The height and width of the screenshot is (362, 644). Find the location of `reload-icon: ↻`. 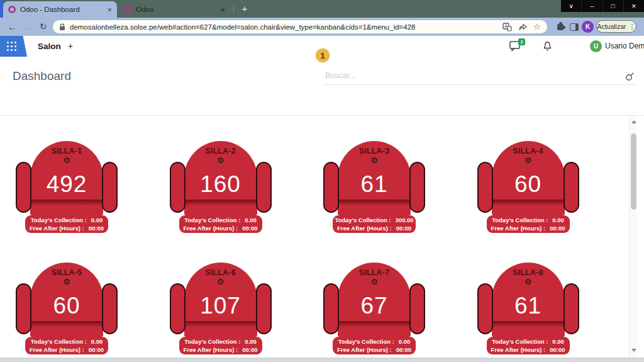

reload-icon: ↻ is located at coordinates (43, 26).